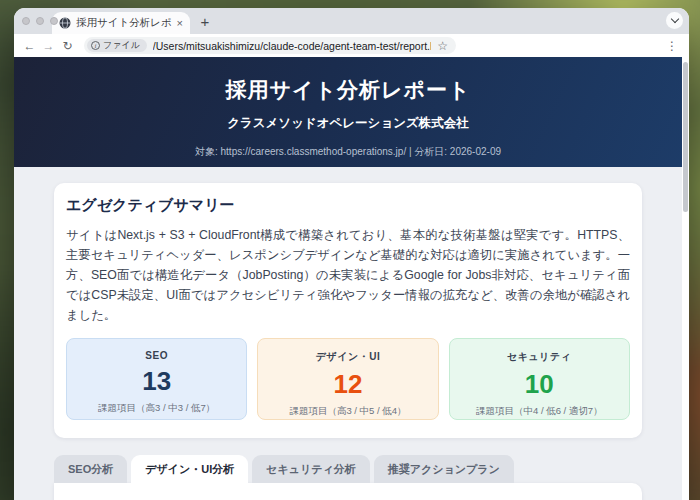 The width and height of the screenshot is (700, 500). I want to click on stat-label: SEO, so click(156, 356).